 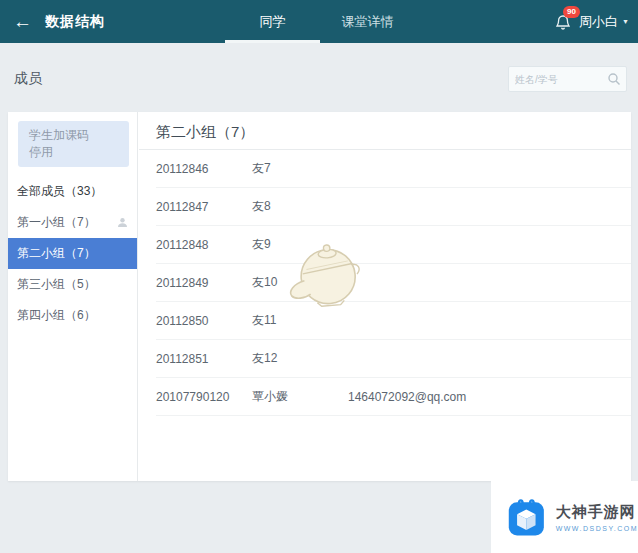 What do you see at coordinates (300, 244) in the screenshot?
I see `member-name: 友9` at bounding box center [300, 244].